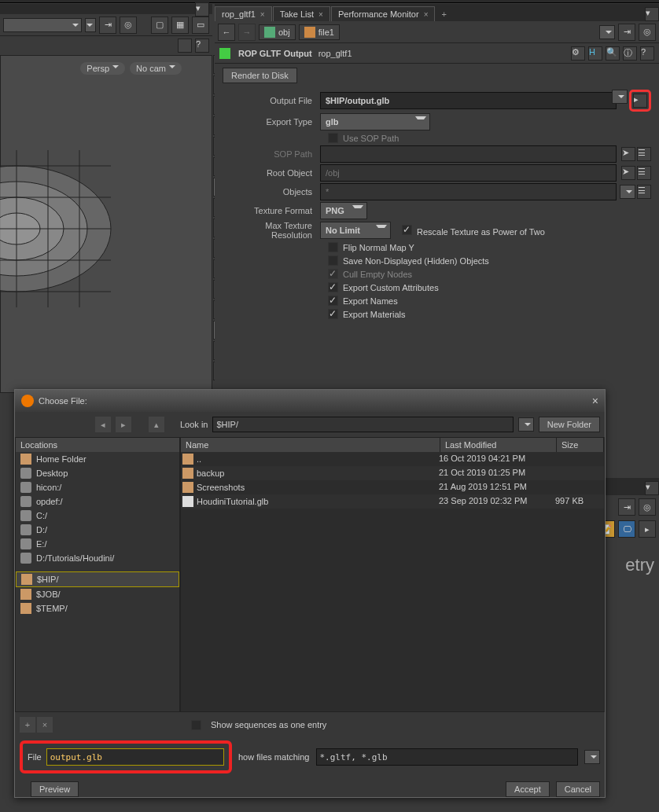 Image resolution: width=659 pixels, height=812 pixels. I want to click on accept-button: Accept, so click(528, 789).